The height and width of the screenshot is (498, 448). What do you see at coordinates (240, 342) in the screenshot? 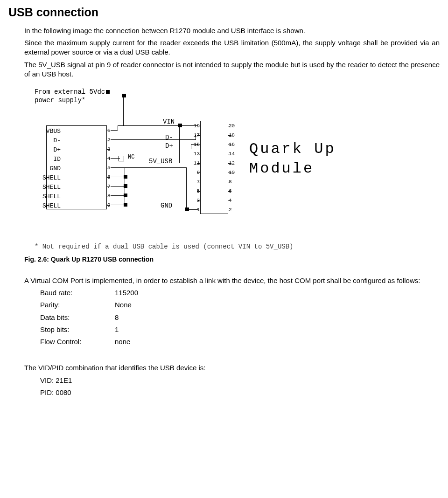
I see `spec-row-flow: Flow Control:none` at bounding box center [240, 342].